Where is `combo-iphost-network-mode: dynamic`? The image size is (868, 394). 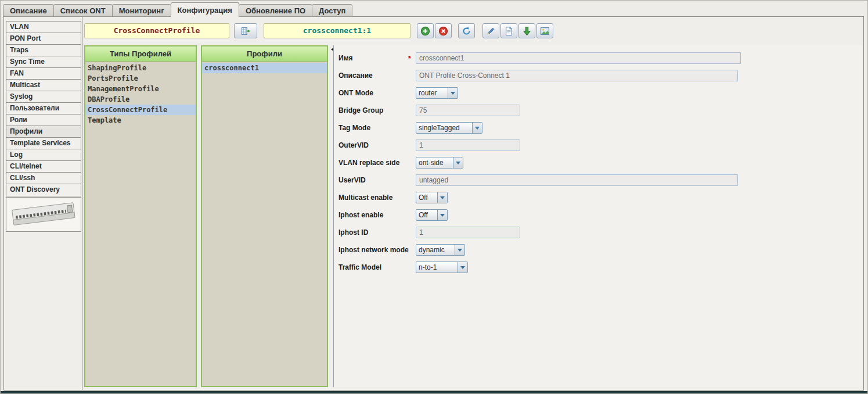 combo-iphost-network-mode: dynamic is located at coordinates (440, 250).